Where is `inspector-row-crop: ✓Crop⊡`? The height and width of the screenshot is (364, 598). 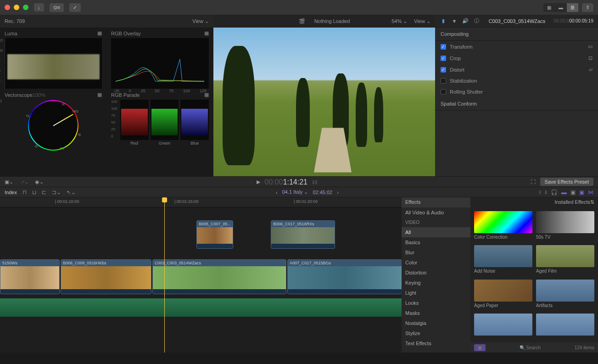 inspector-row-crop: ✓Crop⊡ is located at coordinates (517, 58).